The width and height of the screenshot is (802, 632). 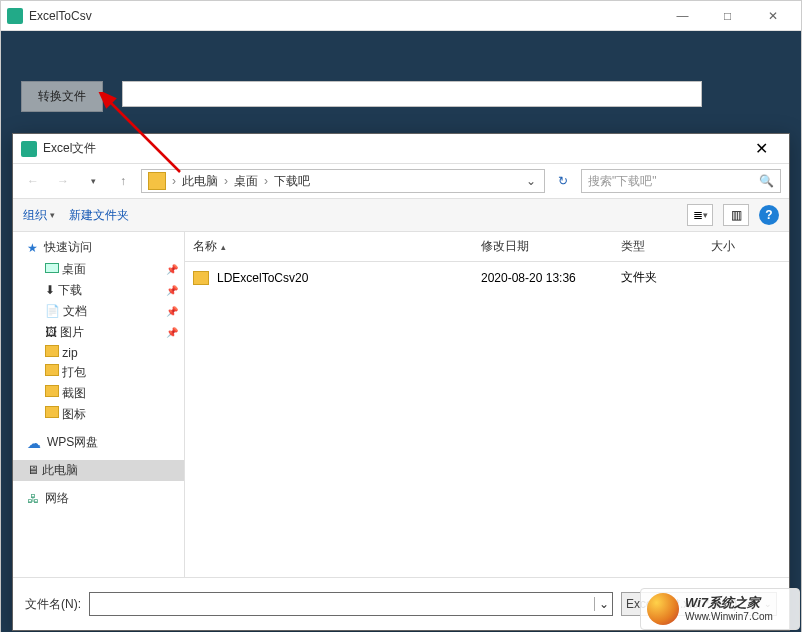 I want to click on breadcrumb-seg-0: 此电脑, so click(x=200, y=182).